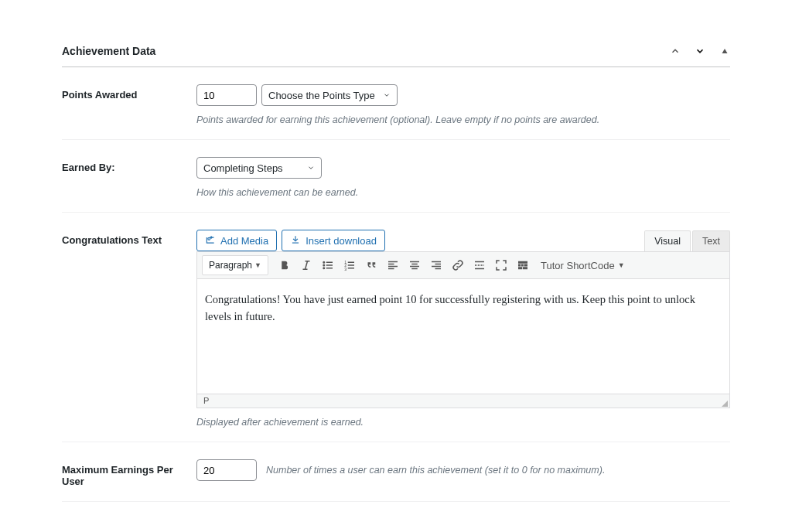 This screenshot has width=792, height=532. I want to click on bullet-list-button, so click(328, 265).